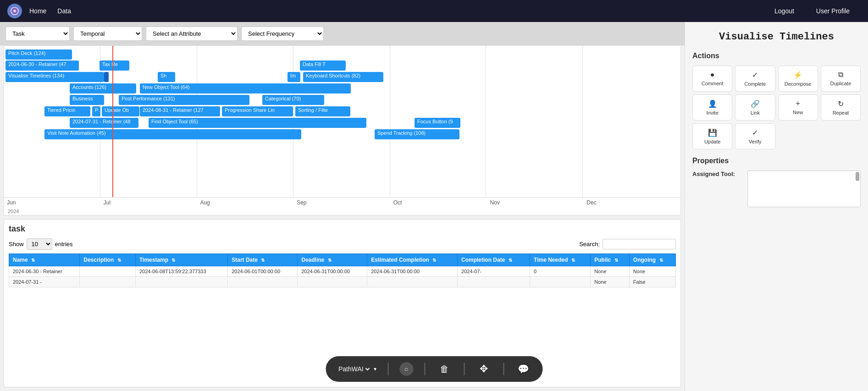 The width and height of the screenshot is (868, 391). I want to click on action-link: 🔗 Link, so click(755, 107).